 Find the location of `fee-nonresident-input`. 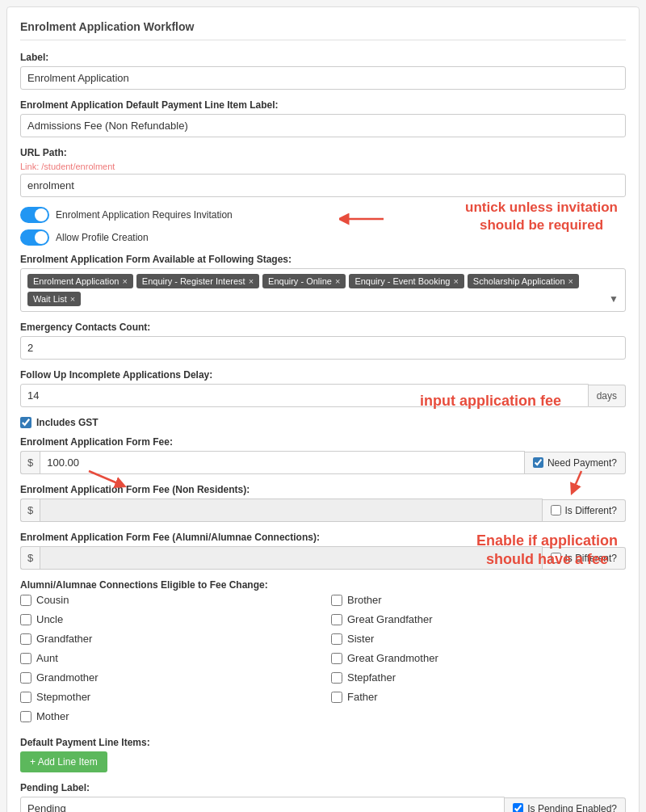

fee-nonresident-input is located at coordinates (291, 511).